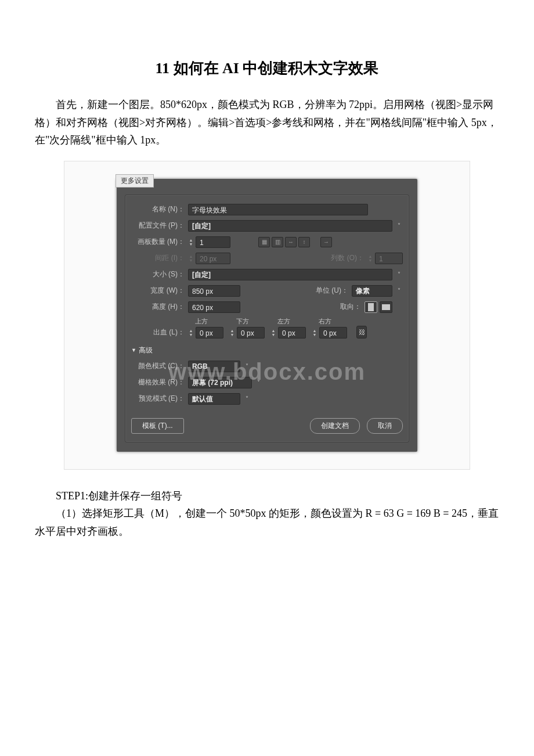 The height and width of the screenshot is (756, 534). What do you see at coordinates (213, 258) in the screenshot?
I see `spacing-input: 20 px` at bounding box center [213, 258].